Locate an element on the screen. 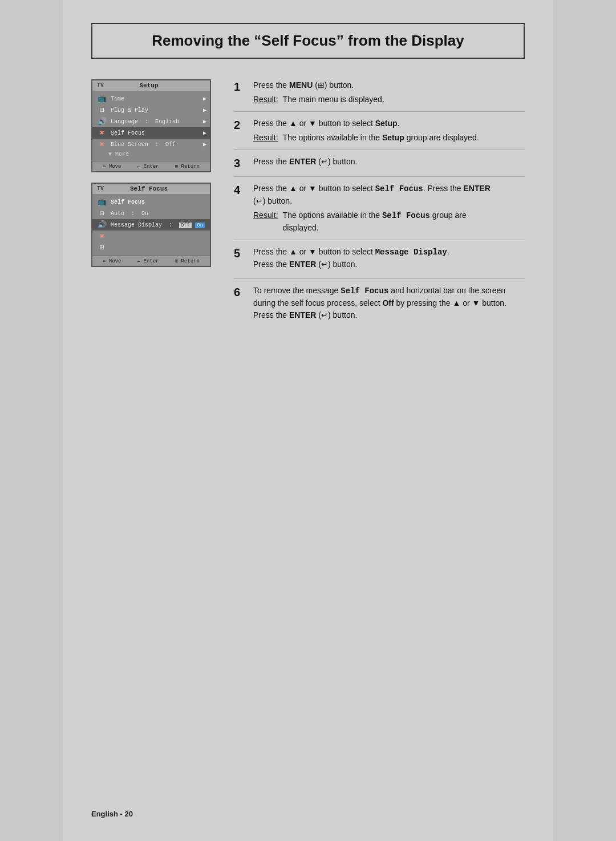 The width and height of the screenshot is (616, 841). off-badge: Off is located at coordinates (185, 225).